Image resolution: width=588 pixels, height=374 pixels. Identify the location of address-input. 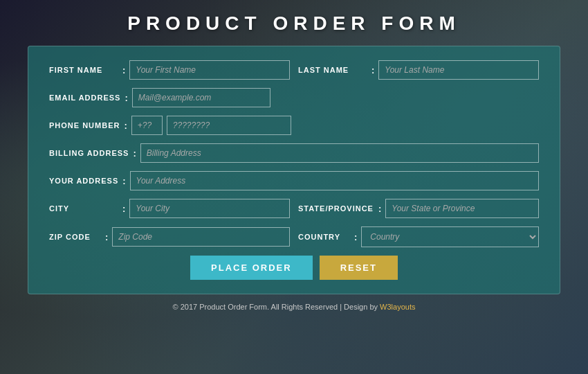
(335, 181).